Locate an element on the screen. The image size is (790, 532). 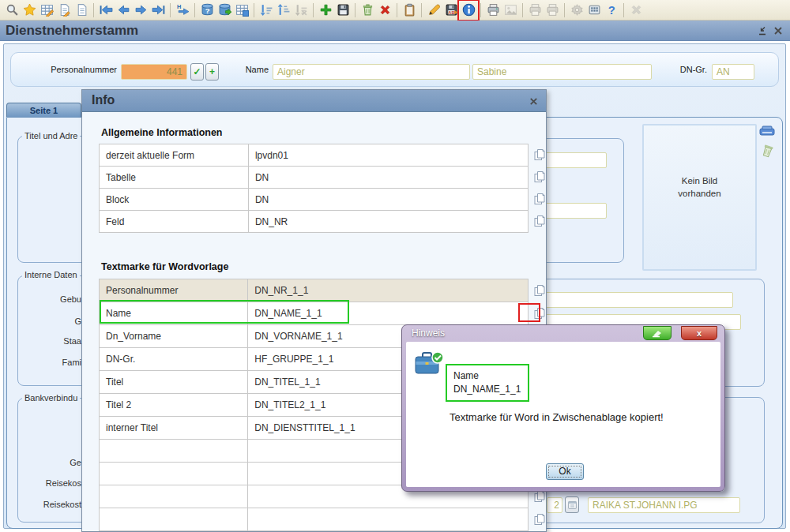
print-doc-icon is located at coordinates (535, 10).